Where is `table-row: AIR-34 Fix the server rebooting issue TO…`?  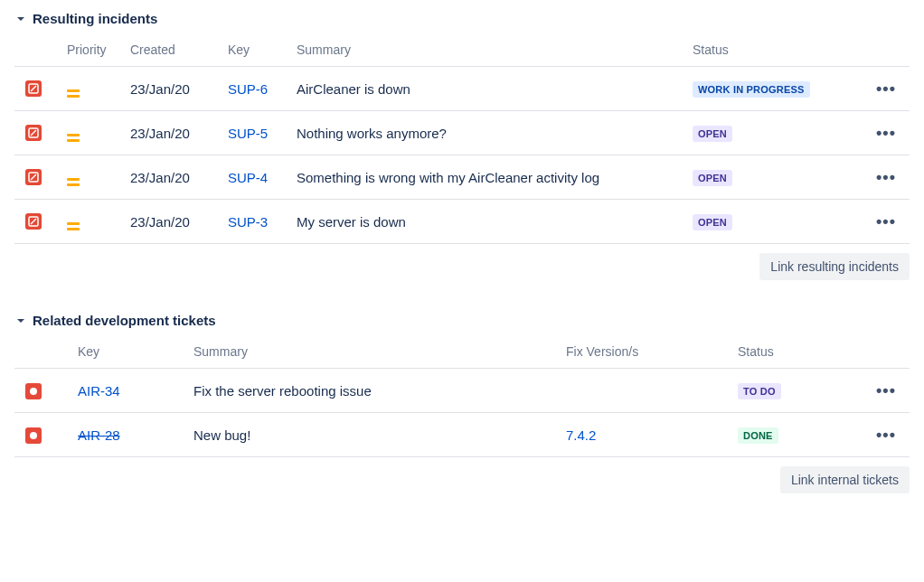
table-row: AIR-34 Fix the server rebooting issue TO… is located at coordinates (462, 390).